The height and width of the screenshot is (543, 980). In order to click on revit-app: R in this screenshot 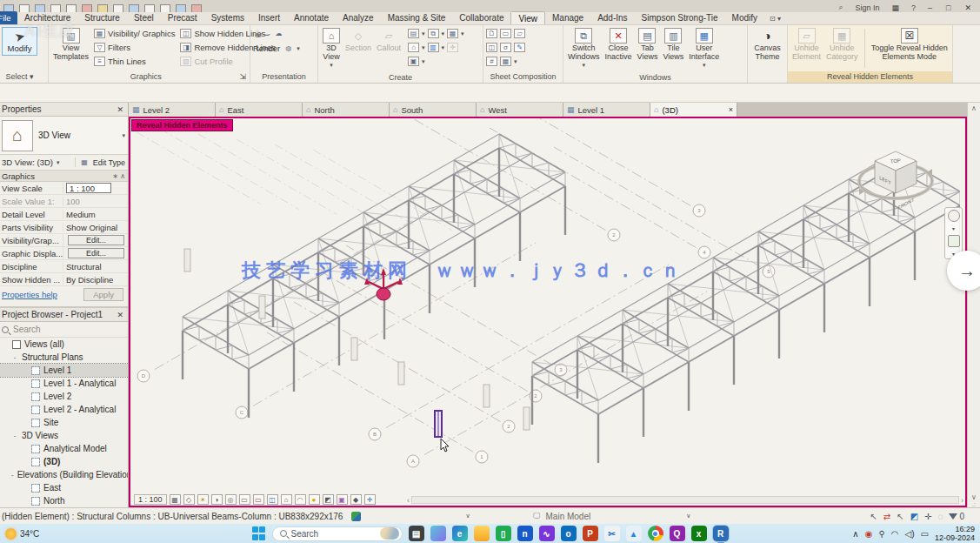, I will do `click(721, 533)`.